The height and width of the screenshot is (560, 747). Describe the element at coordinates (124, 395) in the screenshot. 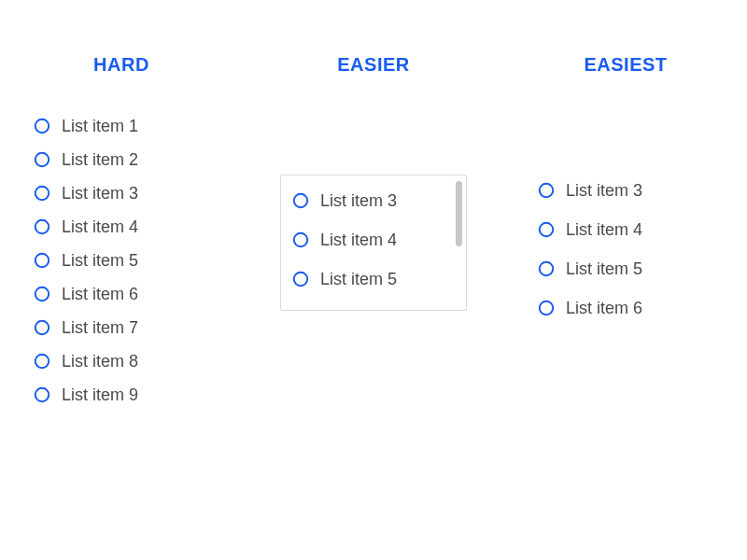

I see `list-item: List item 9` at that location.